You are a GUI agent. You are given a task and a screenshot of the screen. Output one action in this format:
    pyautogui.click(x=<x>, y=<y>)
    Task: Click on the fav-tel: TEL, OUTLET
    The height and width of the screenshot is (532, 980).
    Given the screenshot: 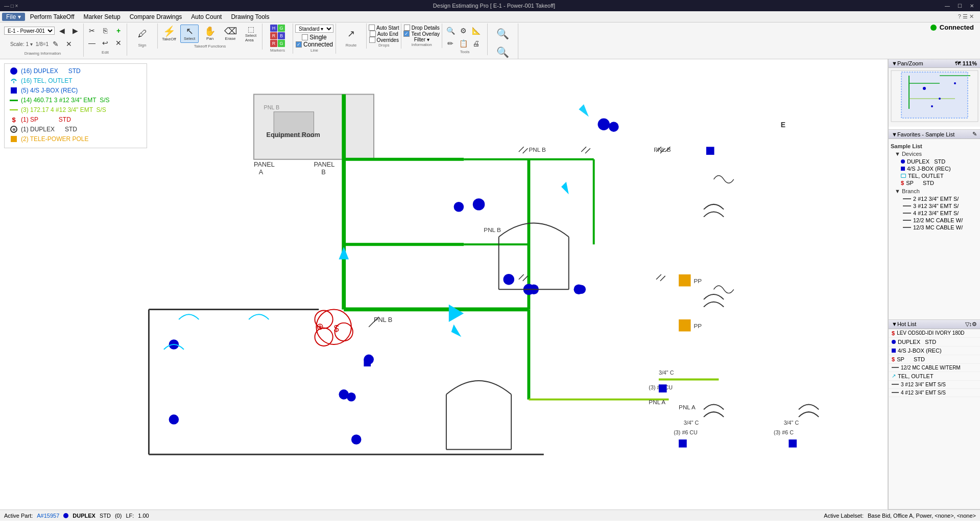 What is the action you would take?
    pyautogui.click(x=937, y=176)
    